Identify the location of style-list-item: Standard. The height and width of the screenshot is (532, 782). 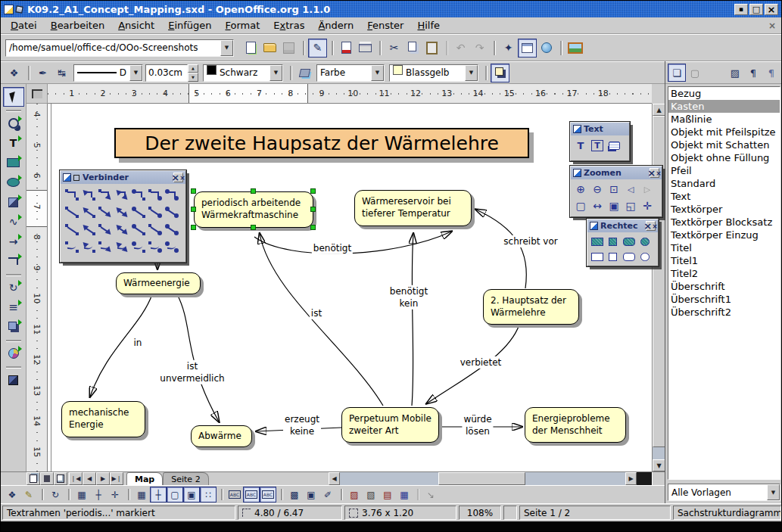
(724, 183).